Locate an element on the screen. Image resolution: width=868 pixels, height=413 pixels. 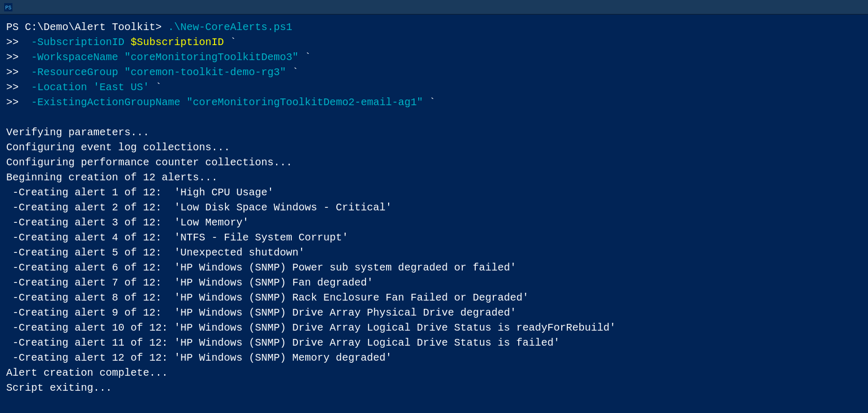
terminal-line: -Creating alert 1 of 12: 'High CPU Usage… is located at coordinates (434, 193).